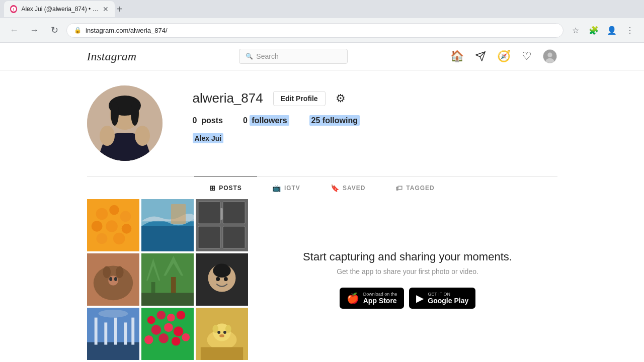  Describe the element at coordinates (550, 56) in the screenshot. I see `nav-avatar` at that location.